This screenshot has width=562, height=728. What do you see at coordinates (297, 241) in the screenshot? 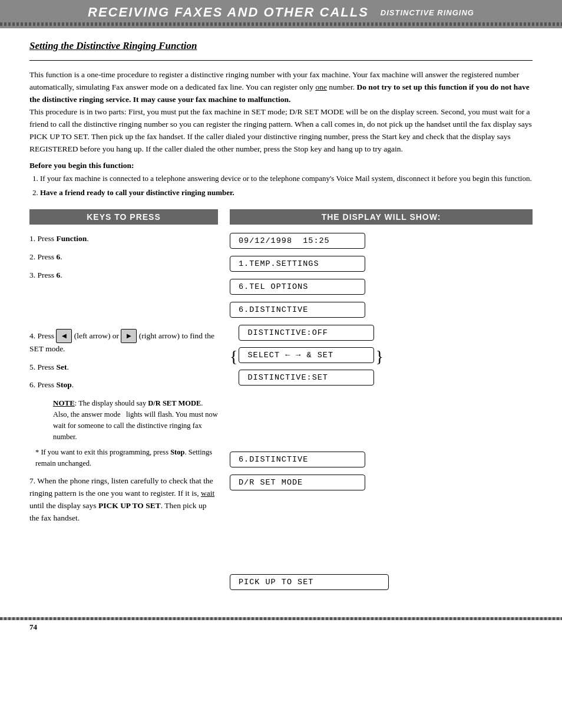
I see `display-datetime: 09/12/1998 15:25` at bounding box center [297, 241].